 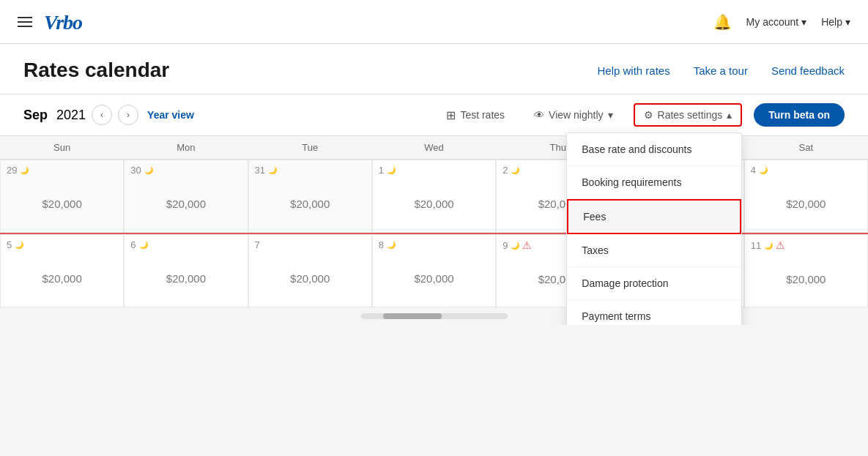 What do you see at coordinates (62, 271) in the screenshot?
I see `cal-cell-5: 5 🌙 $20,000` at bounding box center [62, 271].